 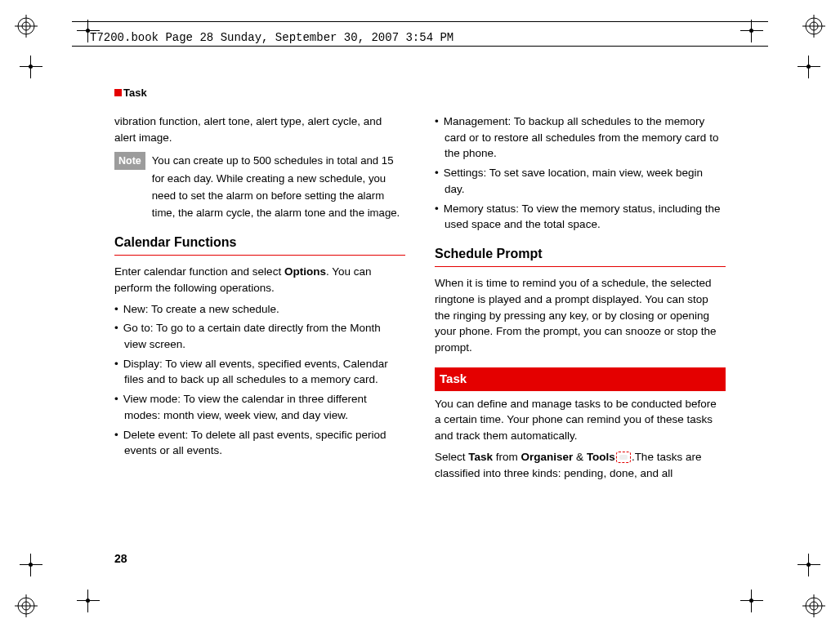 I want to click on heading-schedule-prompt: Schedule Prompt, so click(x=580, y=253).